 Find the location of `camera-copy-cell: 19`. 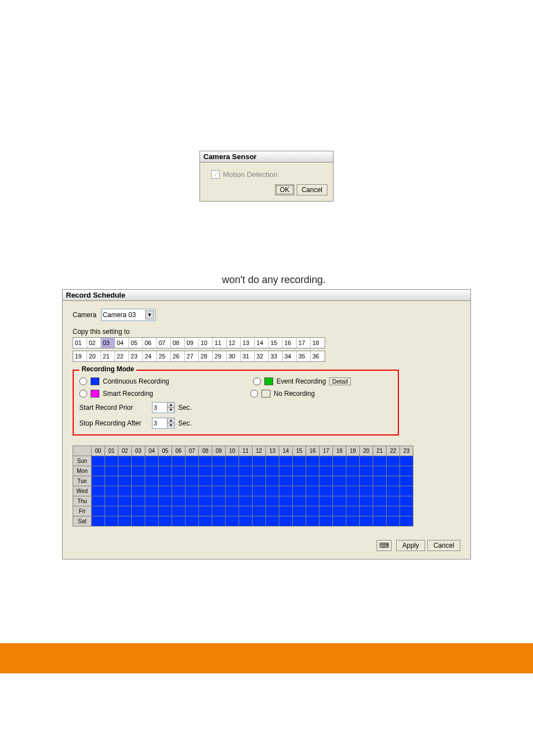

camera-copy-cell: 19 is located at coordinates (80, 356).